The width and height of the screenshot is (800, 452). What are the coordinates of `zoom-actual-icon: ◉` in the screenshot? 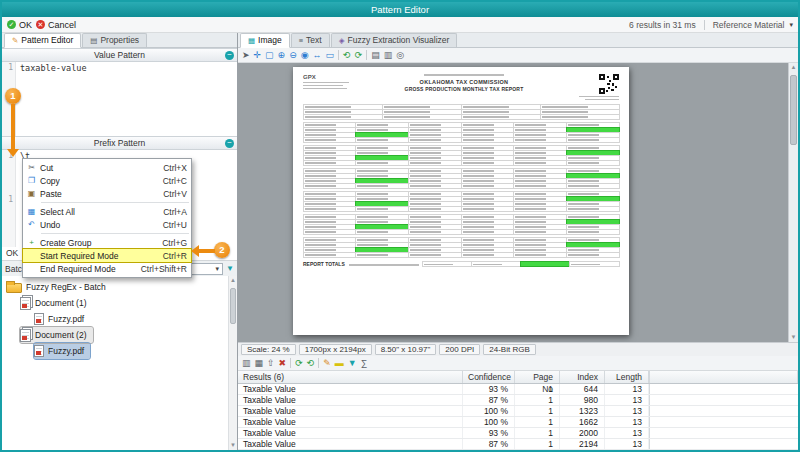 It's located at (305, 56).